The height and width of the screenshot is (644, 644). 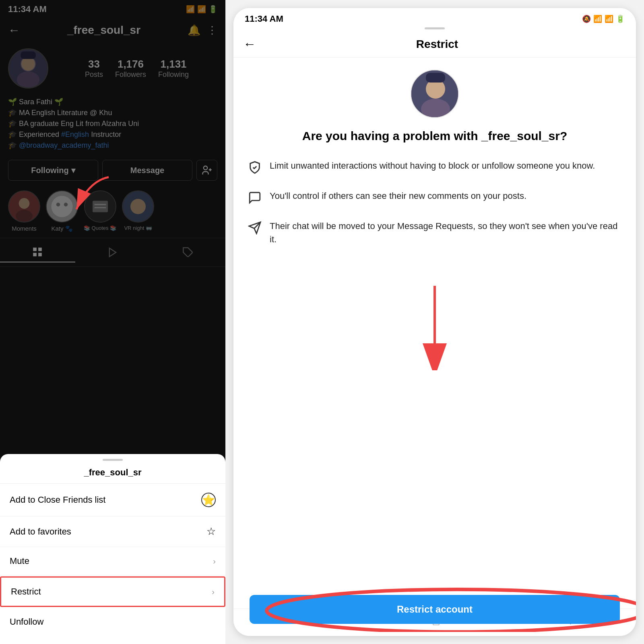 I want to click on battery-icon-right: 🔋, so click(x=620, y=19).